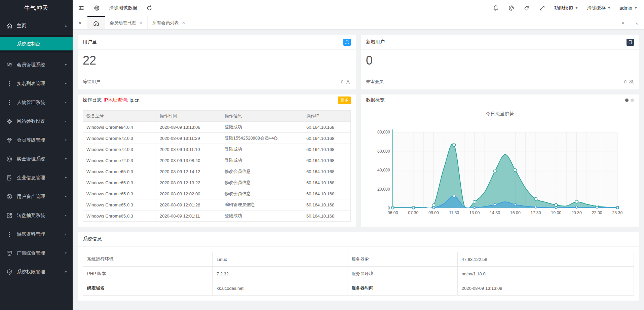 The height and width of the screenshot is (310, 644). I want to click on tabbar-spacer, so click(403, 23).